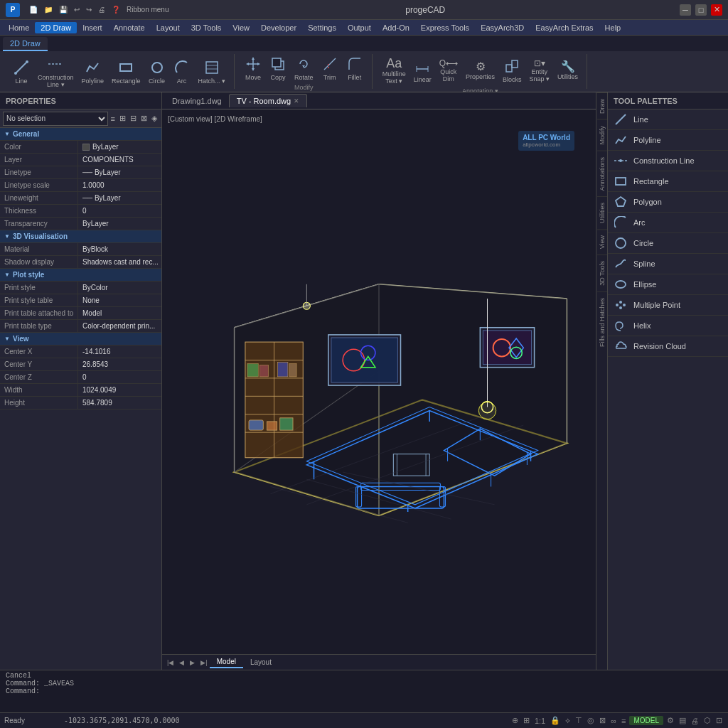 The width and height of the screenshot is (728, 728). What do you see at coordinates (602, 322) in the screenshot?
I see `side-tab-fills: Fills and Hatches` at bounding box center [602, 322].